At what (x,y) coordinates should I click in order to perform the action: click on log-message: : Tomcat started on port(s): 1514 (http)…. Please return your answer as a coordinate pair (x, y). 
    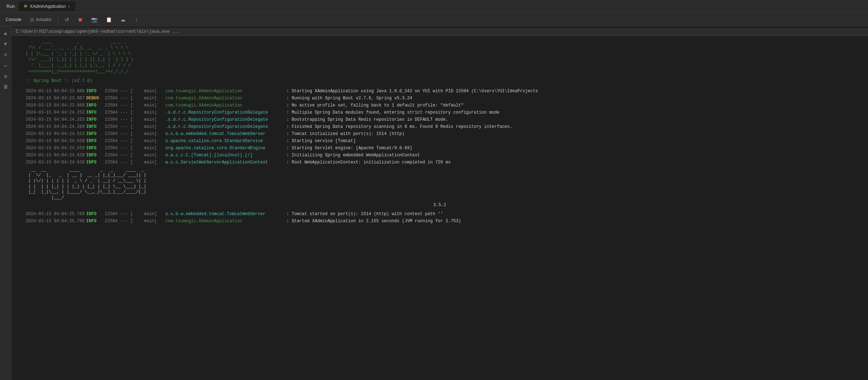
    Looking at the image, I should click on (575, 214).